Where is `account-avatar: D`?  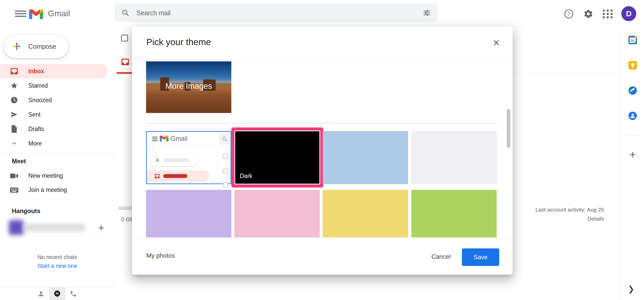
account-avatar: D is located at coordinates (629, 14).